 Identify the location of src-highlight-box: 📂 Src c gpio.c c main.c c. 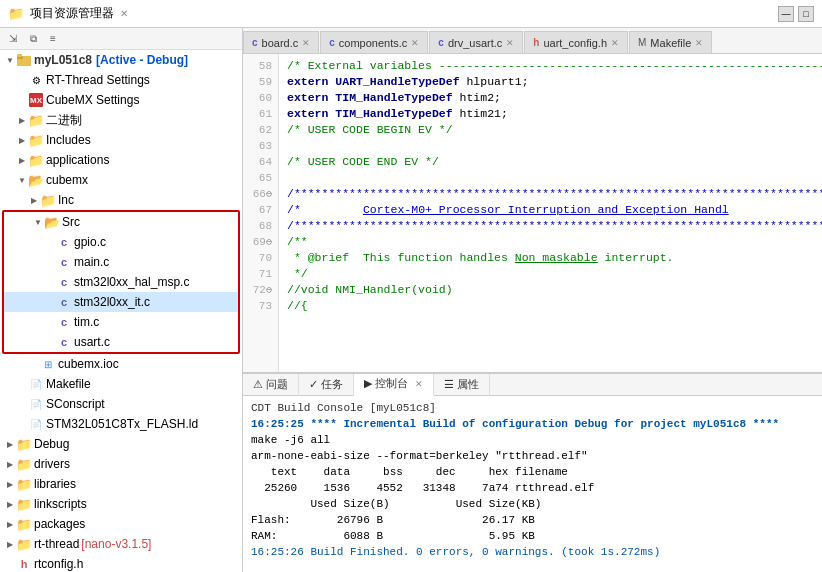
(121, 282).